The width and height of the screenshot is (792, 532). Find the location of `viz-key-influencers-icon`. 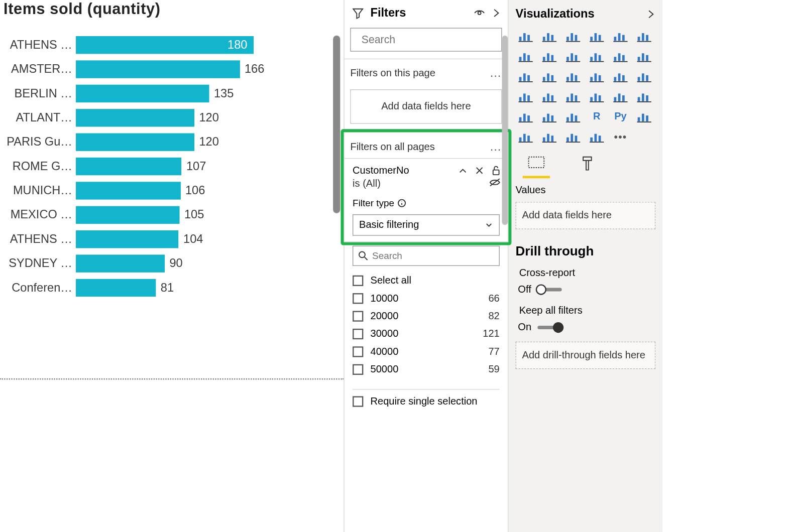

viz-key-influencers-icon is located at coordinates (644, 116).